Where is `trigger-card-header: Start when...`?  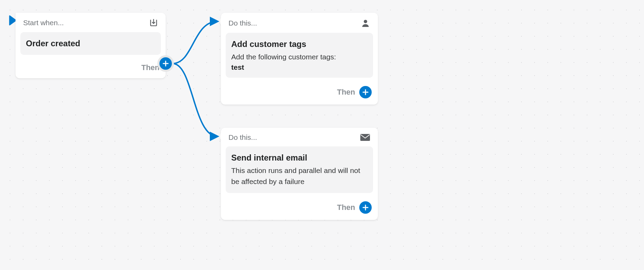
trigger-card-header: Start when... is located at coordinates (90, 22).